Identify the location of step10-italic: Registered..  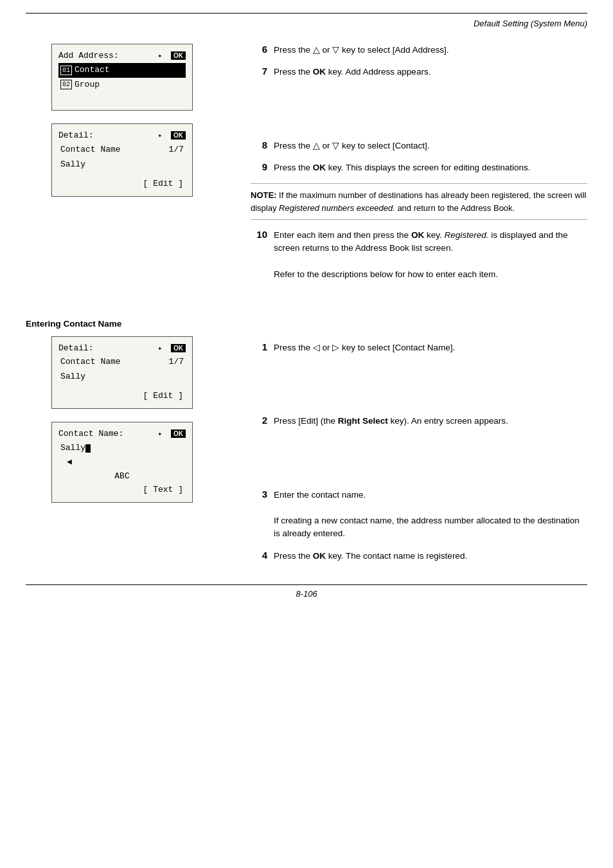
(466, 235).